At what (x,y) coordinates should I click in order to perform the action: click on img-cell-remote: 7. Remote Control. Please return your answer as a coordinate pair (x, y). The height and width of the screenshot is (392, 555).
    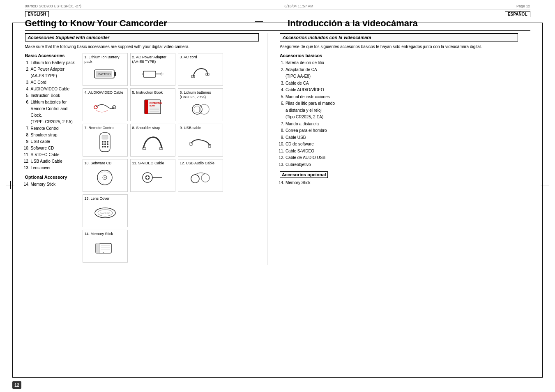
    Looking at the image, I should click on (105, 140).